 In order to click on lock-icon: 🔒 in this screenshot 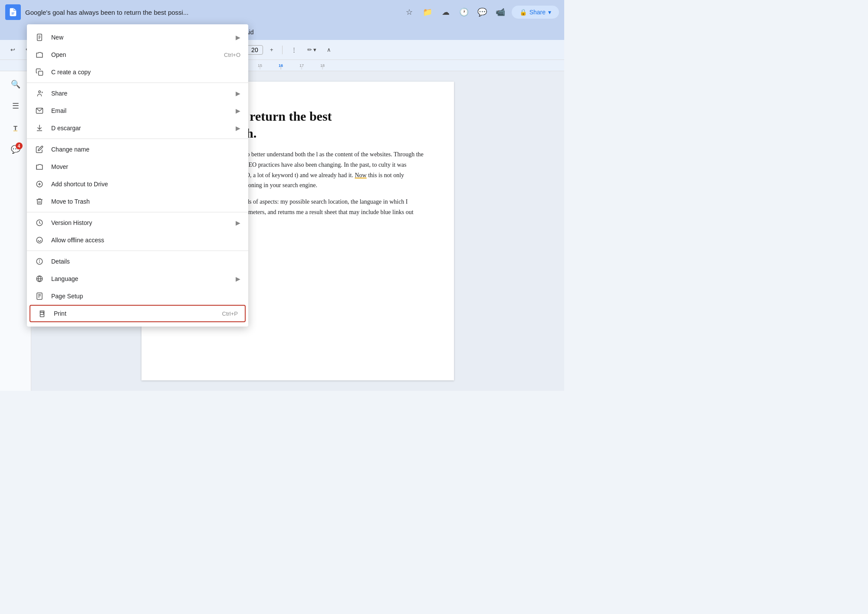, I will do `click(523, 12)`.